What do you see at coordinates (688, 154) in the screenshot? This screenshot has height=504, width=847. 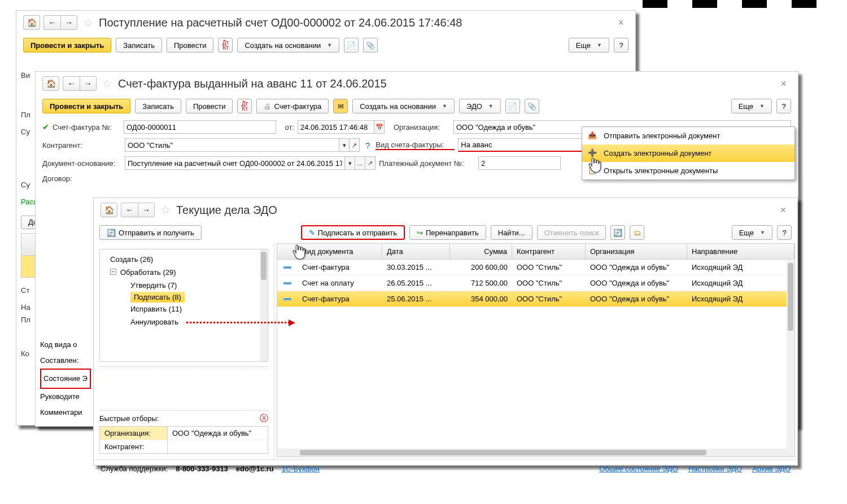 I see `menu-create-edoc: ➕Создать электронный документ` at bounding box center [688, 154].